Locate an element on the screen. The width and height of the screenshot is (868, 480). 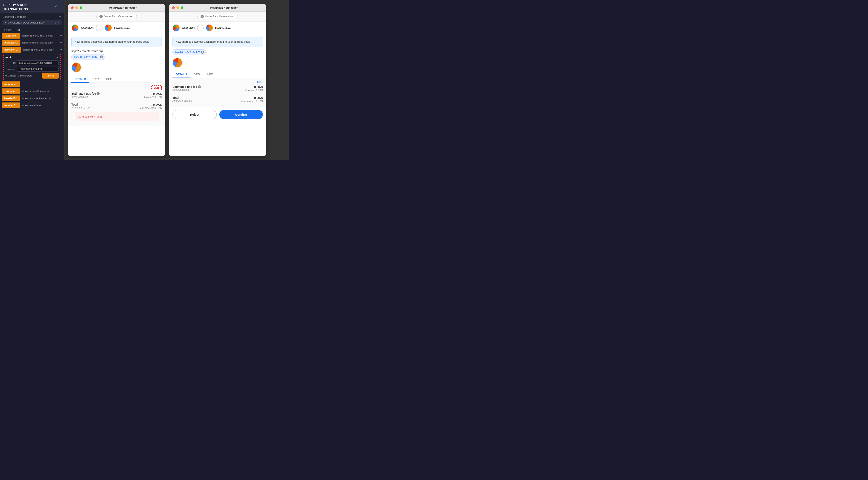
renounce-button: renounce... is located at coordinates (11, 84).